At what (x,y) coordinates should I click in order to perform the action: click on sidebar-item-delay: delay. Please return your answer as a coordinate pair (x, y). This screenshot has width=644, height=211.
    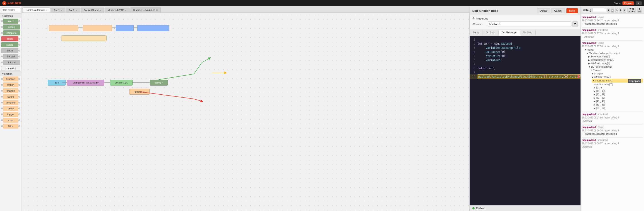
    Looking at the image, I should click on (11, 108).